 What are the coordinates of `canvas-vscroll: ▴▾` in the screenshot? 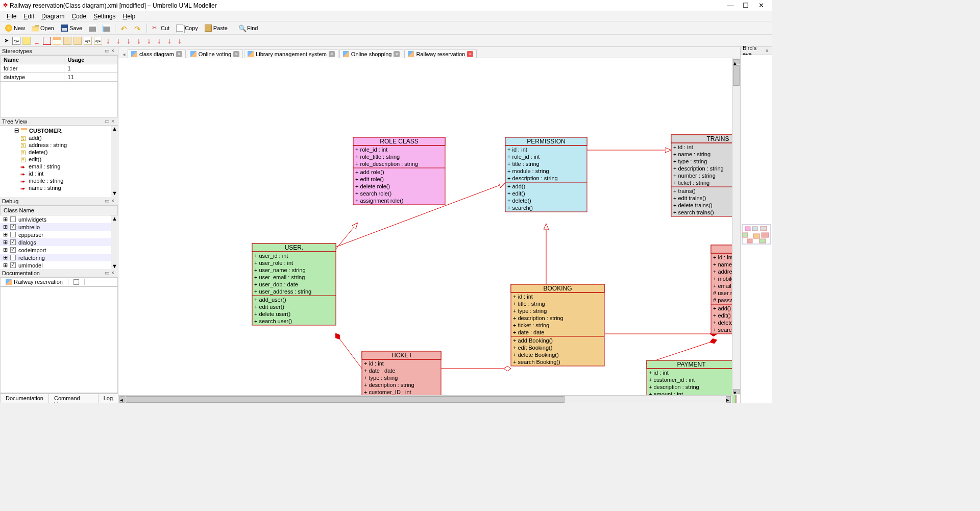 It's located at (736, 227).